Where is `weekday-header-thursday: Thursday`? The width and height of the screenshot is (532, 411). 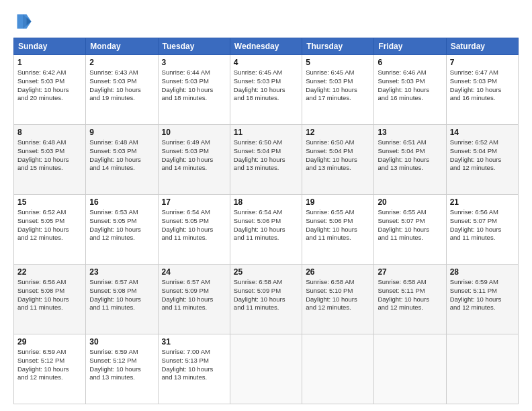
weekday-header-thursday: Thursday is located at coordinates (339, 47).